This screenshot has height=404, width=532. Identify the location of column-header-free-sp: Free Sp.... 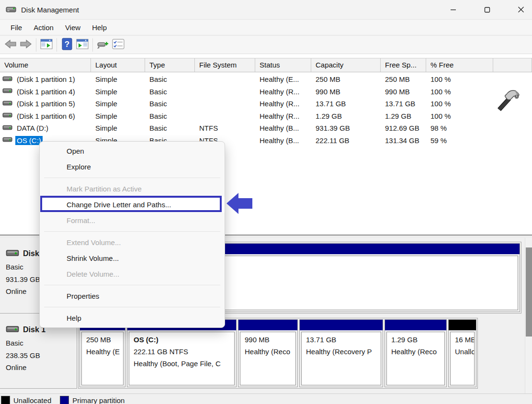
(403, 65).